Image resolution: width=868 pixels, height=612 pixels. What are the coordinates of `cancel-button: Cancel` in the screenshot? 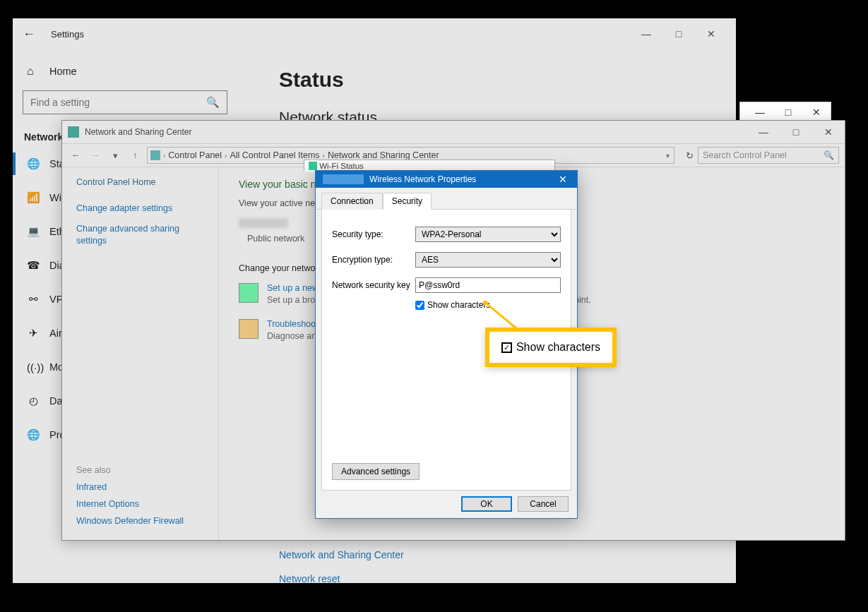 It's located at (543, 504).